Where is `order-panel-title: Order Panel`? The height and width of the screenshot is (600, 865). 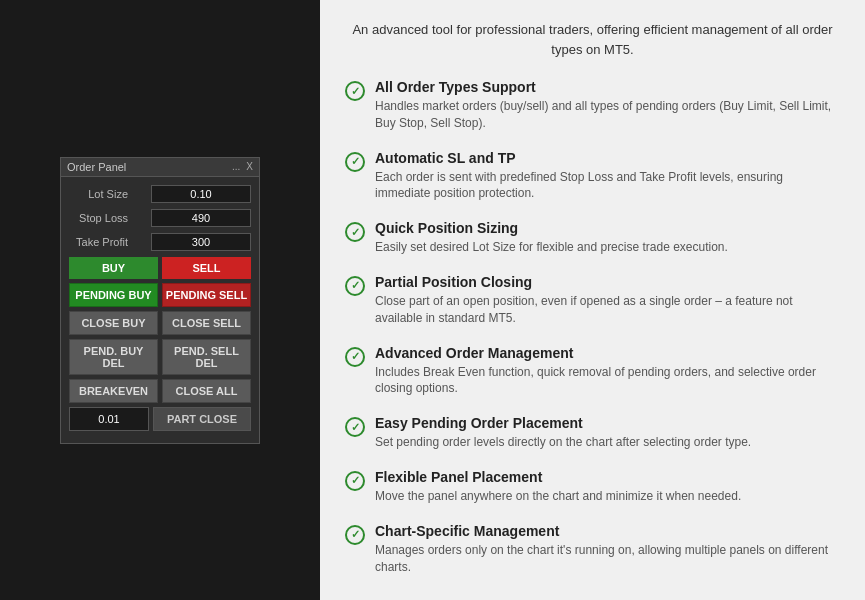
order-panel-title: Order Panel is located at coordinates (96, 167).